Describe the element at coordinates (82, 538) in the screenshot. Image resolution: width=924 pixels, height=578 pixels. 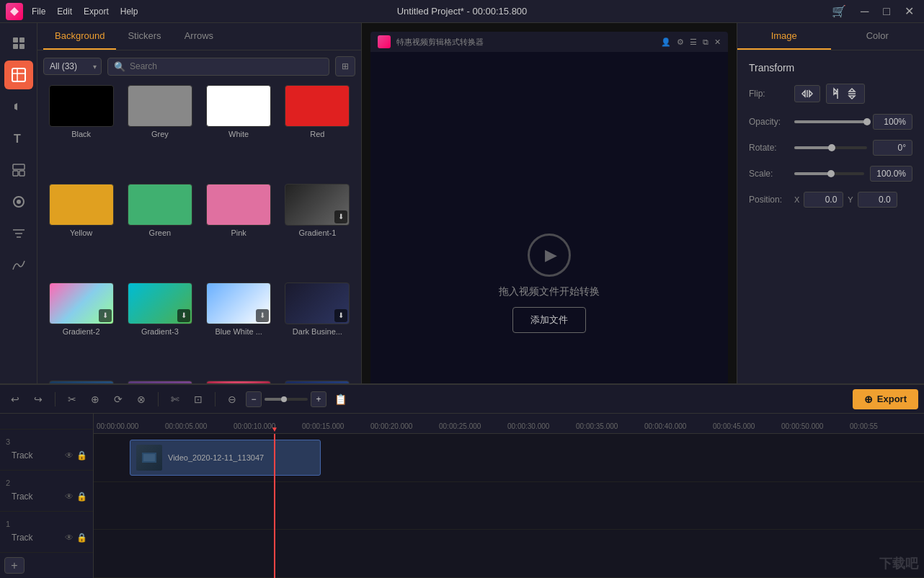
I see `lock-icon-1: 🔒` at that location.